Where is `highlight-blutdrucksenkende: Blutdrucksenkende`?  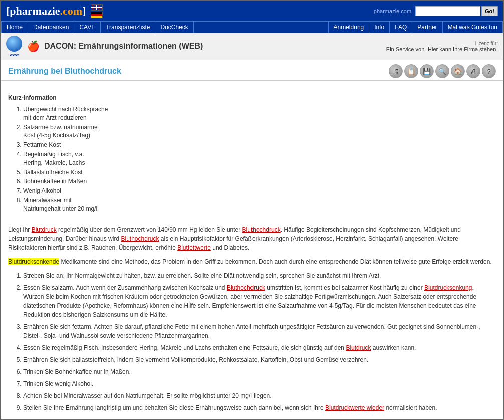 highlight-blutdrucksenkende: Blutdrucksenkende is located at coordinates (34, 262).